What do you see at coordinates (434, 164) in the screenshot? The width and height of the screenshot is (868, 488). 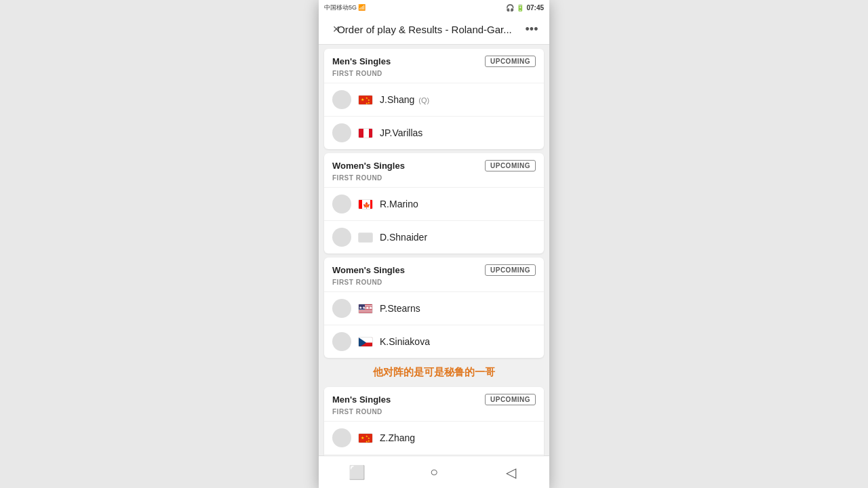 I see `match-header-2: Women's Singles UPCOMING` at bounding box center [434, 164].